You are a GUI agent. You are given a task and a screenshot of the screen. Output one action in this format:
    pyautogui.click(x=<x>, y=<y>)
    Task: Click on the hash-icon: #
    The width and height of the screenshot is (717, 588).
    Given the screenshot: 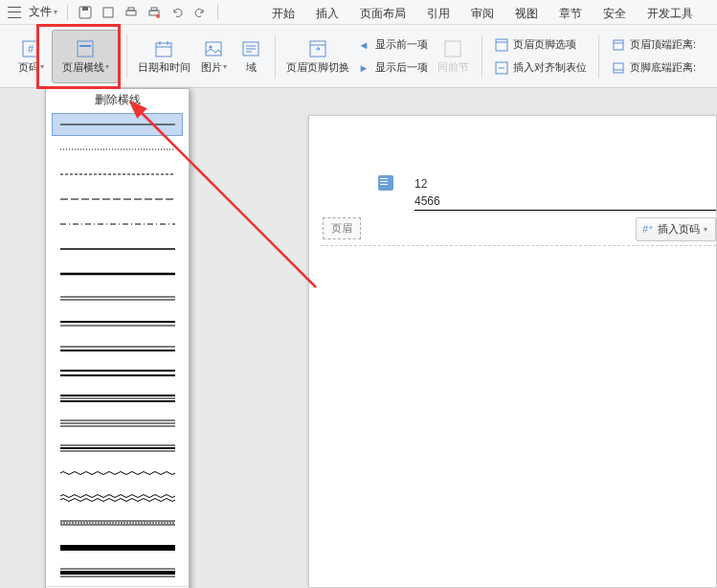 What is the action you would take?
    pyautogui.click(x=31, y=49)
    